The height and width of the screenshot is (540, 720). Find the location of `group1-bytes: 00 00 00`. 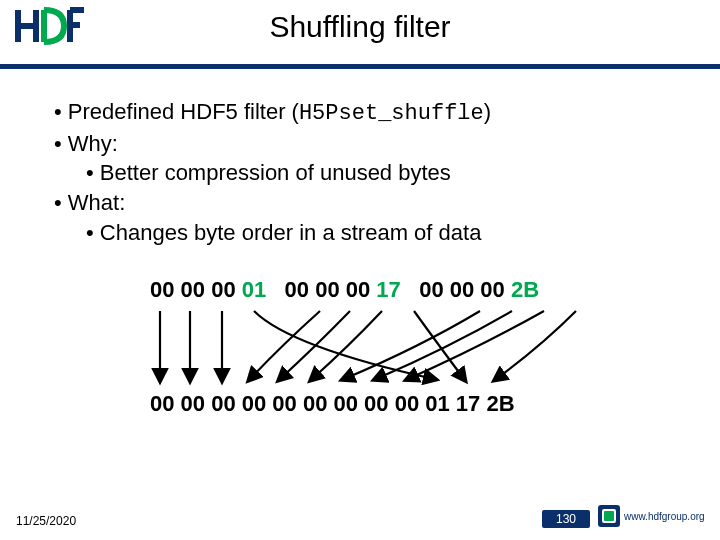

group1-bytes: 00 00 00 is located at coordinates (196, 290).